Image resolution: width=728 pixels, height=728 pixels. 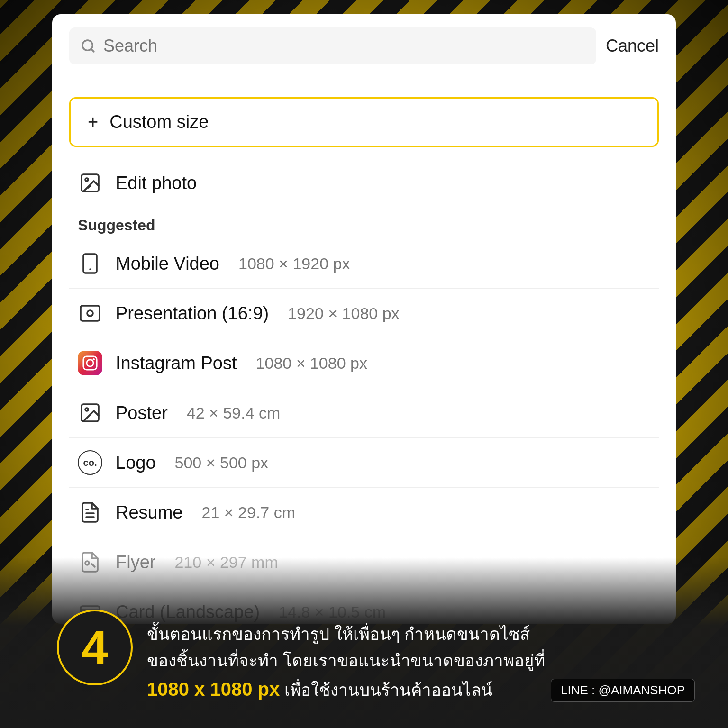 What do you see at coordinates (312, 363) in the screenshot?
I see `instagram-dim: 1080 × 1080 px` at bounding box center [312, 363].